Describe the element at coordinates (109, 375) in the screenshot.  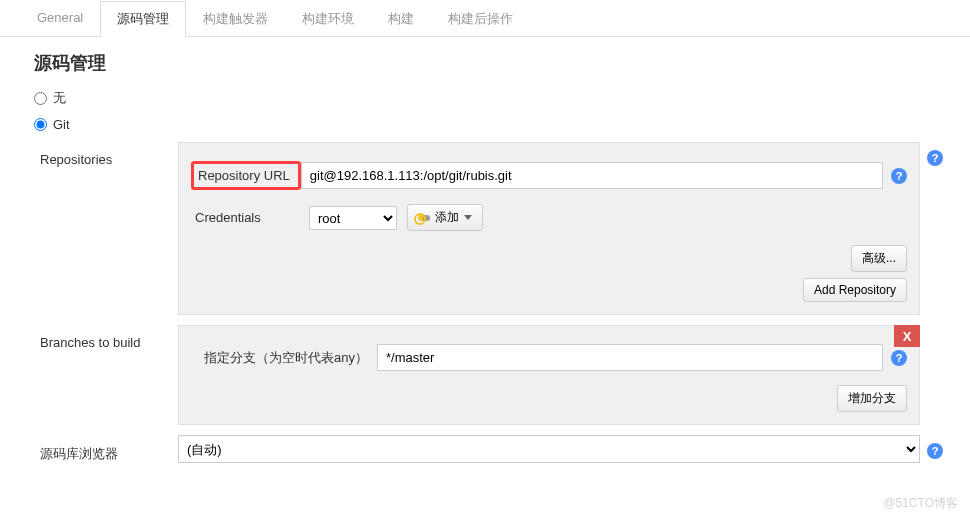
I see `branches-label: Branches to build` at that location.